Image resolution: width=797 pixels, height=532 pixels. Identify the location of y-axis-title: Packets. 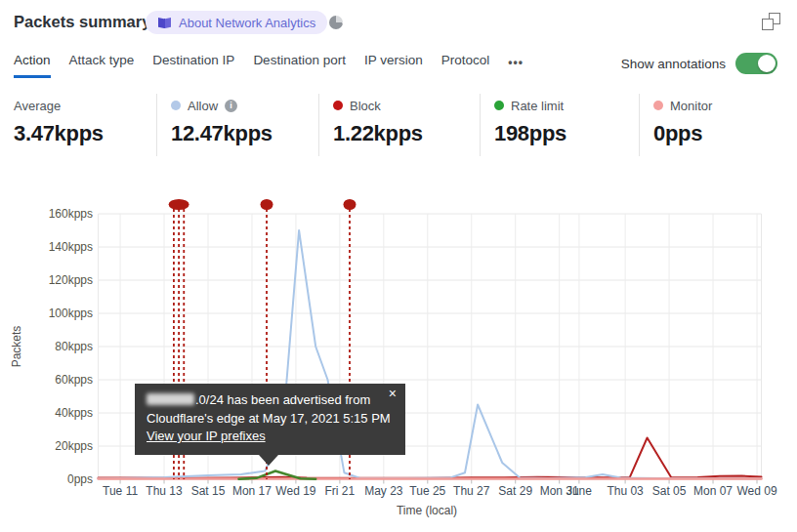
(17, 348).